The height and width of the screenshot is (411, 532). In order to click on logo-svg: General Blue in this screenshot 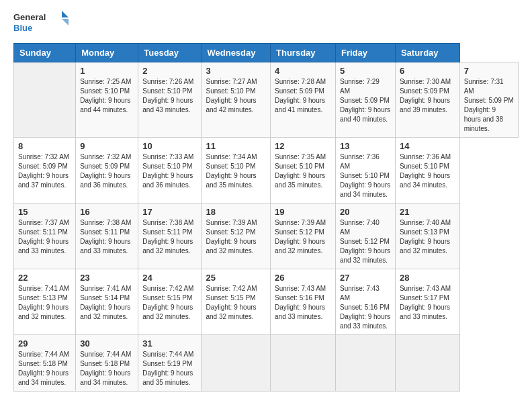, I will do `click(44, 24)`.